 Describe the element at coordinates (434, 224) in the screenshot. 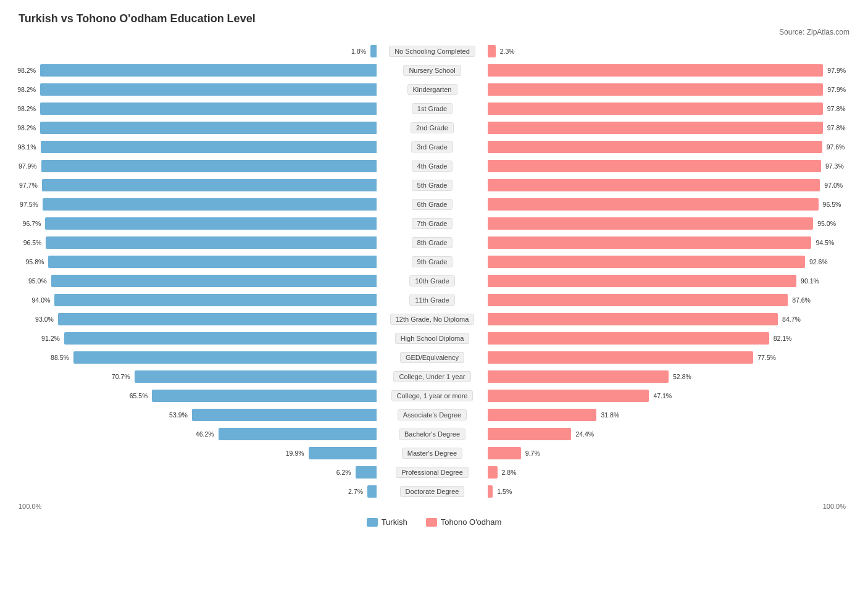

I see `chart-row: 96.7%7th Grade95.0%` at that location.